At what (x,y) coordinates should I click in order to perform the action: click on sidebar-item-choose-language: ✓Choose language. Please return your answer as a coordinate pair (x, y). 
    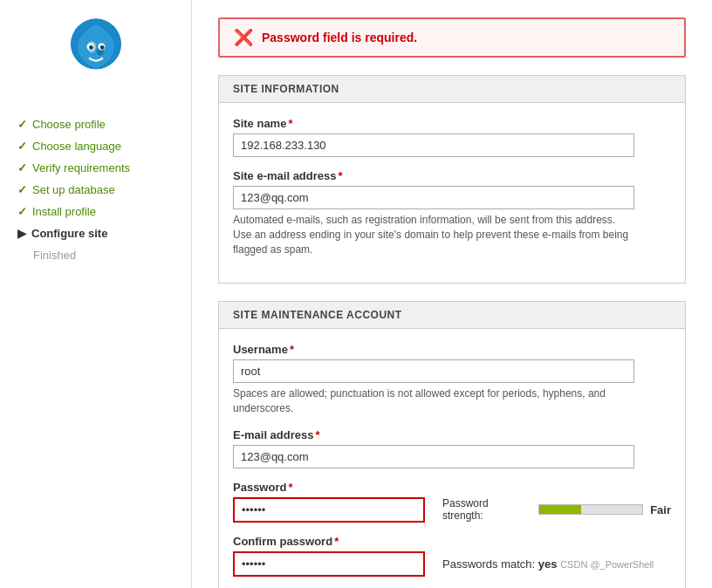
    Looking at the image, I should click on (105, 147).